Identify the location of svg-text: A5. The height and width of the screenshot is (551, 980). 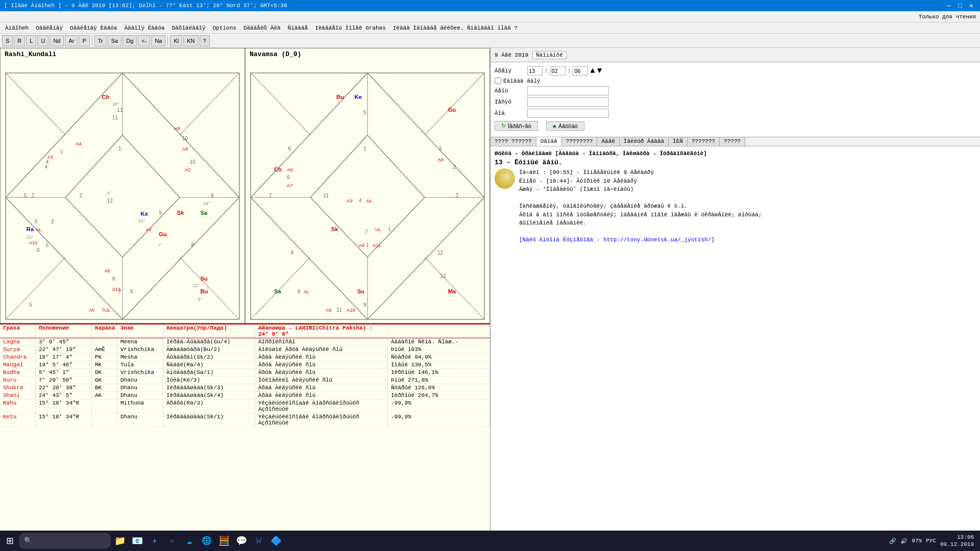
(329, 310).